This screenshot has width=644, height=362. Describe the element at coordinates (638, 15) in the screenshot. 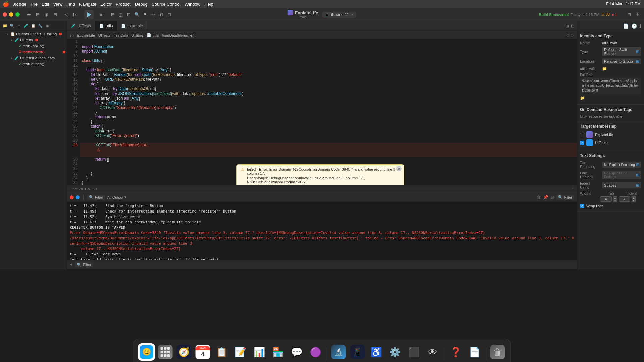

I see `add-tab-button: +` at that location.